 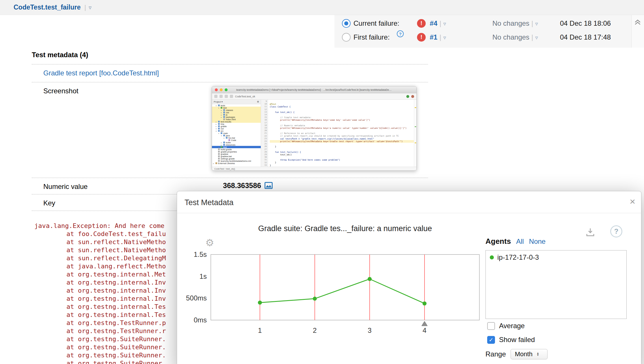 I want to click on collapse-panel-icon, so click(x=638, y=22).